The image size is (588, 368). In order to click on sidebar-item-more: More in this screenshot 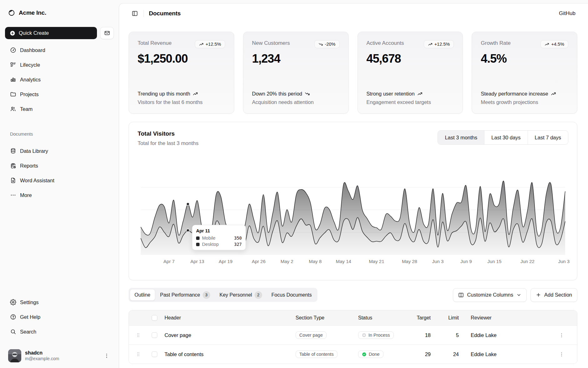, I will do `click(59, 195)`.